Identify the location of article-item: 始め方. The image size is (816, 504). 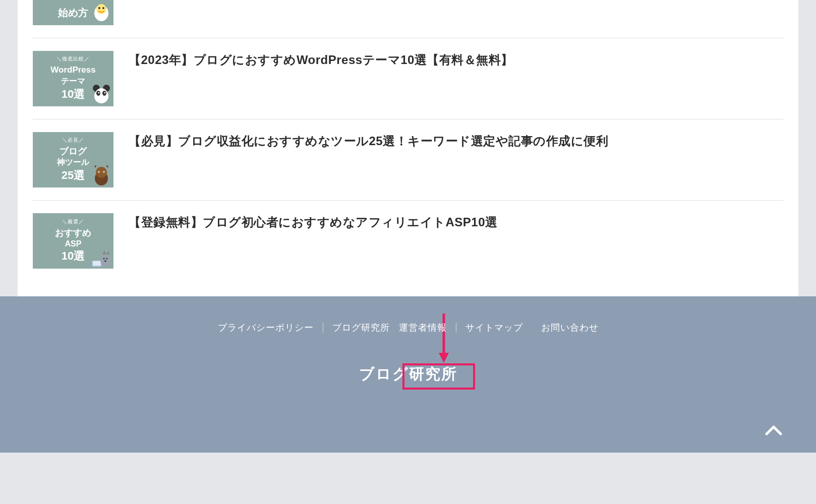
(408, 19).